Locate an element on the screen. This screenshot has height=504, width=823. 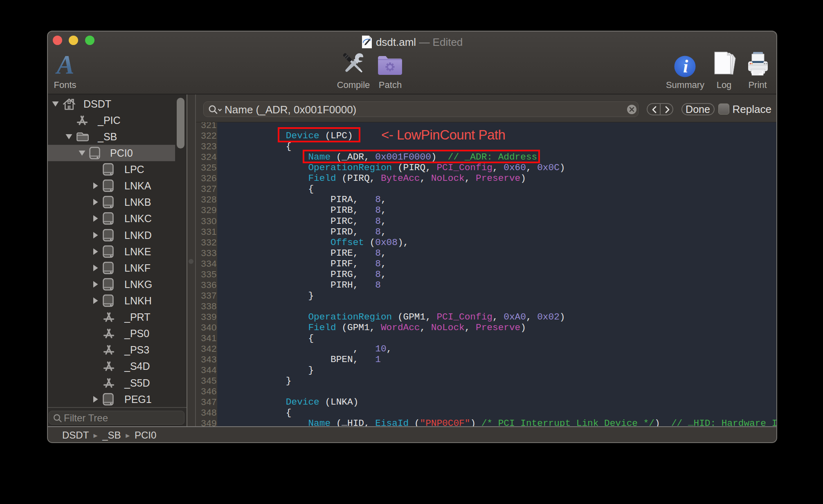
svg-text: i is located at coordinates (686, 66).